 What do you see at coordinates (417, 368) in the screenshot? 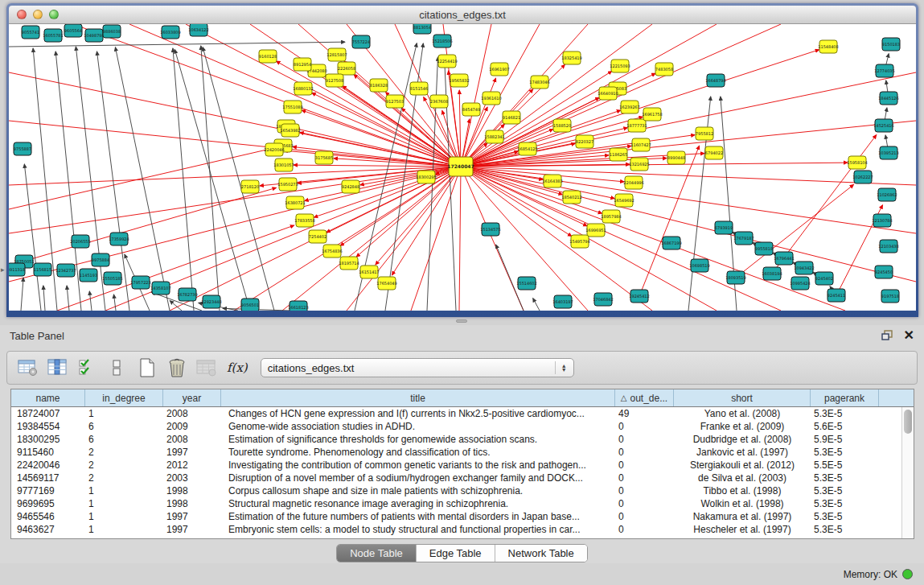
I see `table-source-dropdown: citations_edges.txt ▲▼` at bounding box center [417, 368].